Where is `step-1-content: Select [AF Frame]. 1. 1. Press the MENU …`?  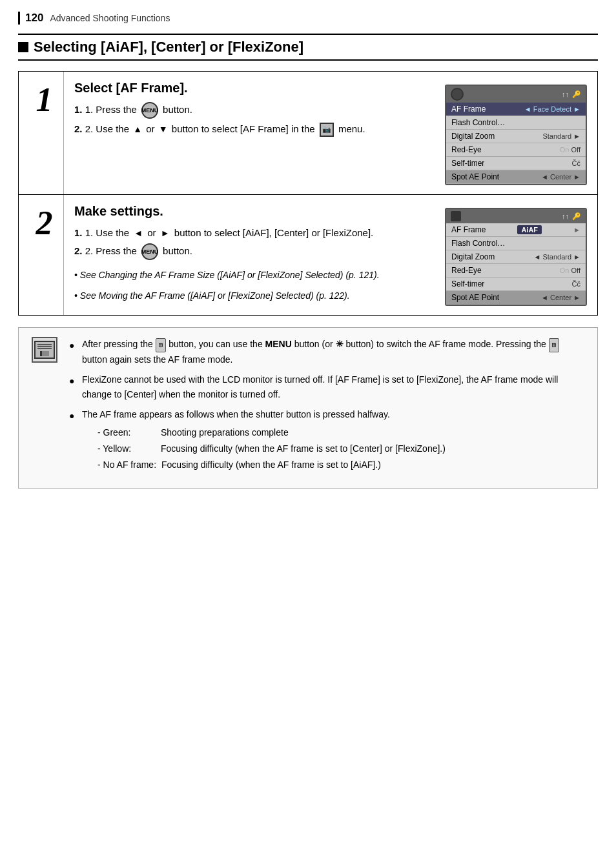 step-1-content: Select [AF Frame]. 1. 1. Press the MENU … is located at coordinates (331, 133).